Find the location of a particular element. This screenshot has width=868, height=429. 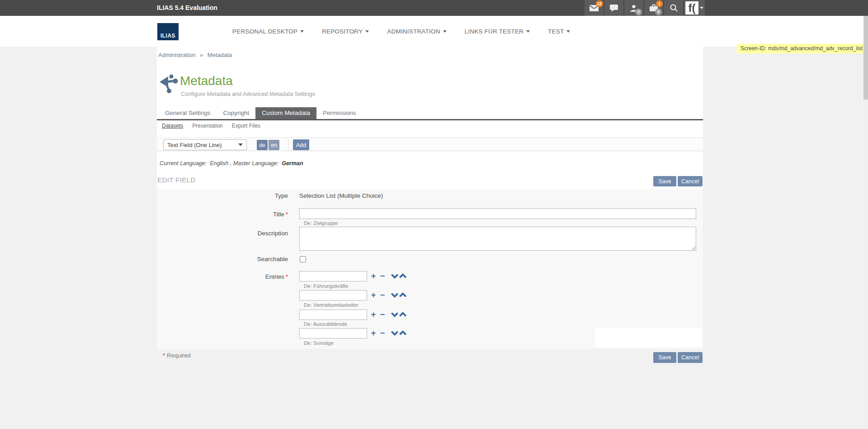

breadcrumb: Administration » Metadata is located at coordinates (195, 55).